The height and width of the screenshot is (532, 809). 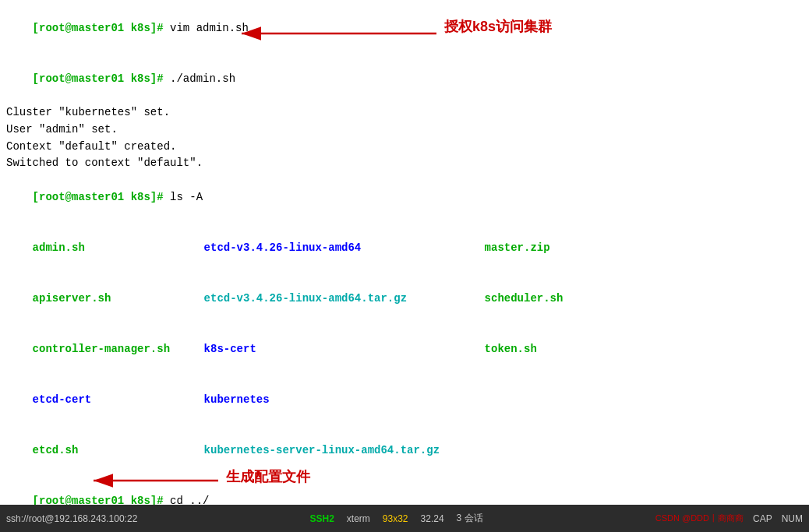 What do you see at coordinates (396, 519) in the screenshot?
I see `terminal-dimensions: 93x32` at bounding box center [396, 519].